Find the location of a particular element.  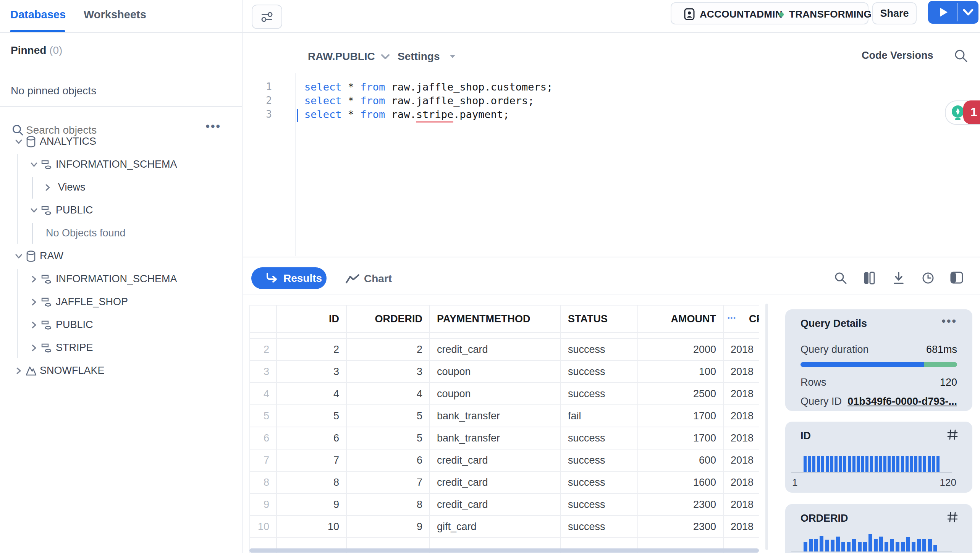

table-row: 998credit_cardsuccess23002018 is located at coordinates (504, 505).